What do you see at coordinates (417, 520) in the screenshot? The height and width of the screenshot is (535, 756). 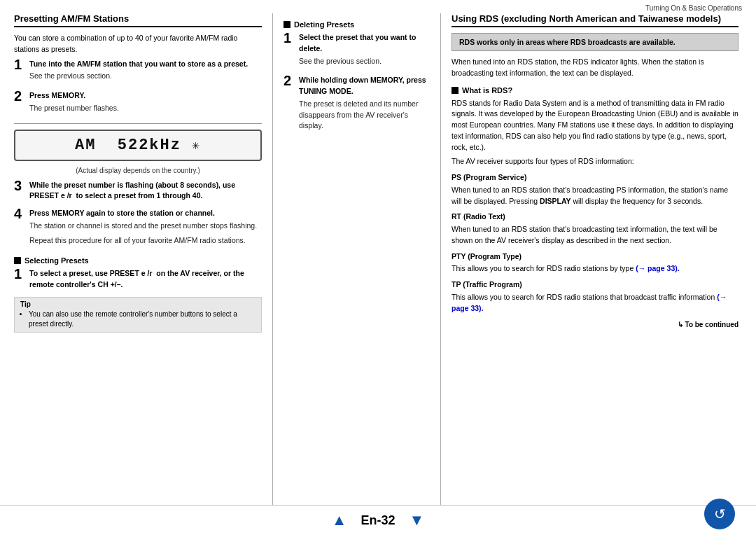 I see `arrow-down-icon: ▼` at bounding box center [417, 520].